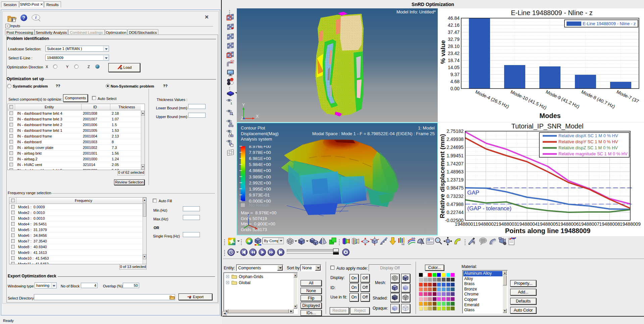 This screenshot has width=644, height=324. I want to click on svg-text: 19488009, so click(631, 224).